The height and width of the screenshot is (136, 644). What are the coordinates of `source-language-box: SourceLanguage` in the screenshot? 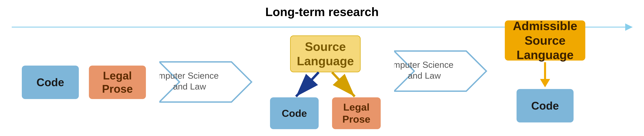 It's located at (326, 54).